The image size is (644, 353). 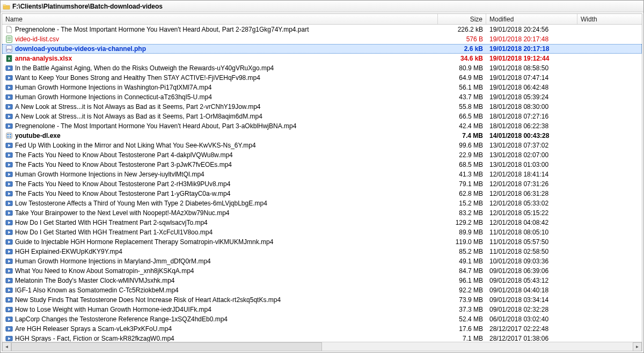 I want to click on file-name-cell: LapCorp Changes the Testosterone Referen…, so click(x=220, y=319).